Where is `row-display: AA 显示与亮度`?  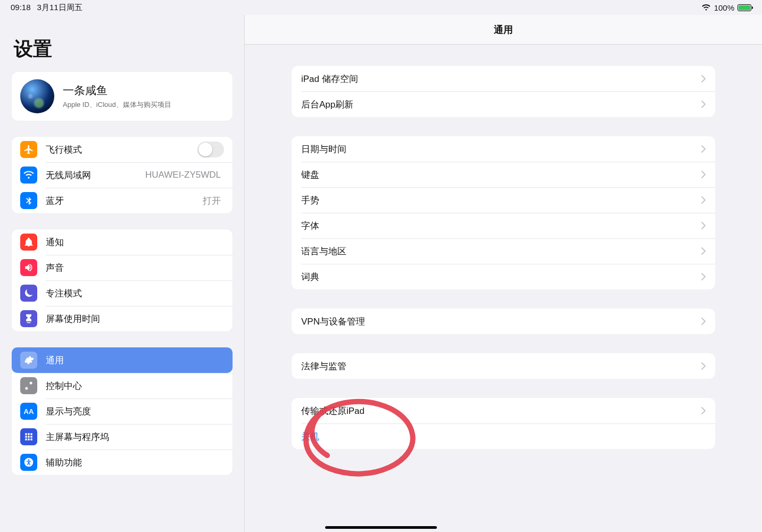
row-display: AA 显示与亮度 is located at coordinates (122, 411).